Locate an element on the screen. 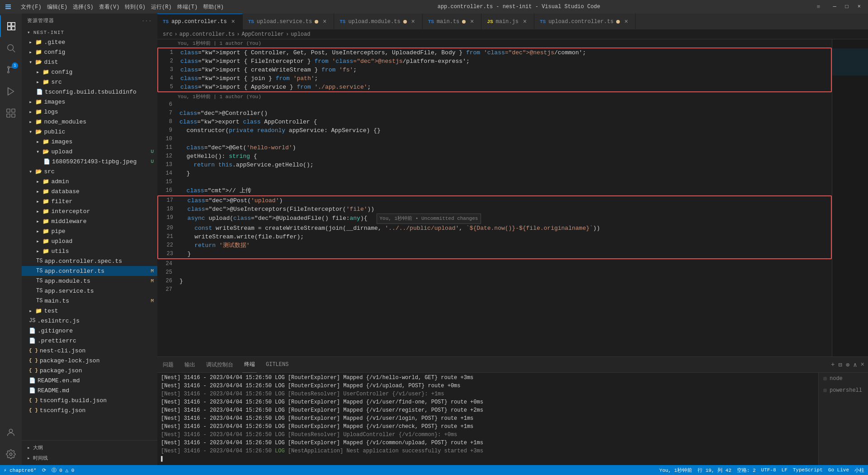  tree-item: ▸ 📁logs is located at coordinates (90, 112).